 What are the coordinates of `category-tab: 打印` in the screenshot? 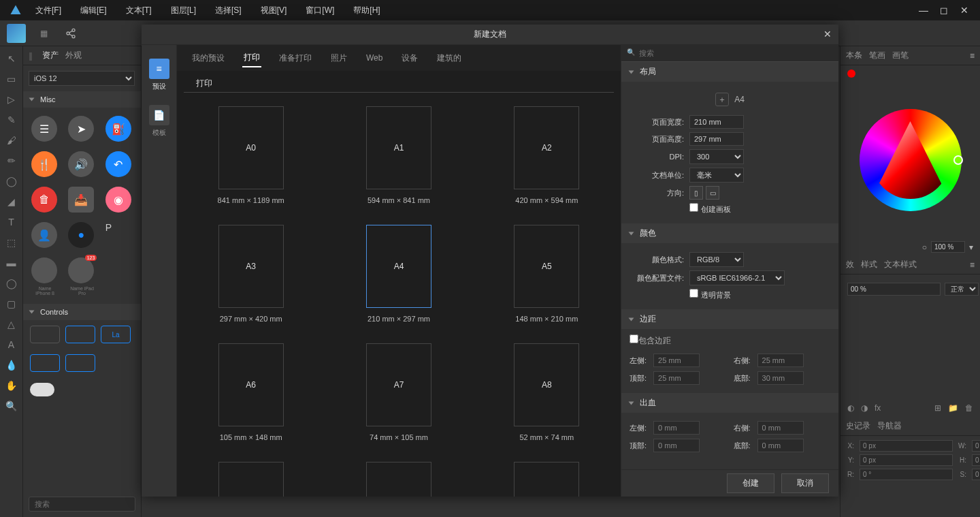 It's located at (252, 59).